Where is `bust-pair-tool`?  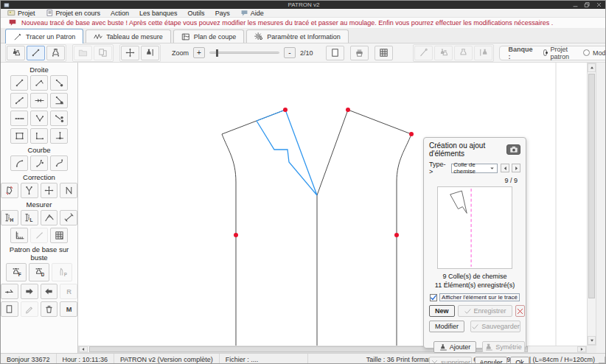
bust-pair-tool is located at coordinates (16, 53).